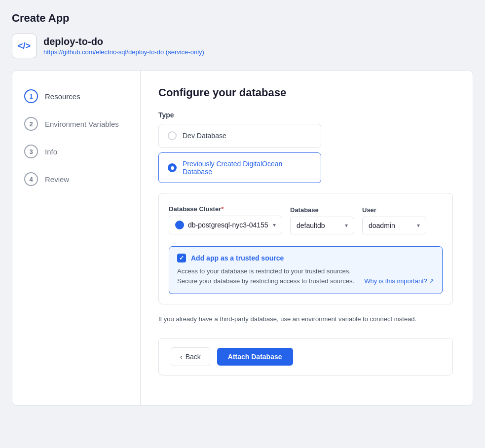  I want to click on db-cluster-group: Database Cluster* db-postgresql-nyc3-041…, so click(225, 220).